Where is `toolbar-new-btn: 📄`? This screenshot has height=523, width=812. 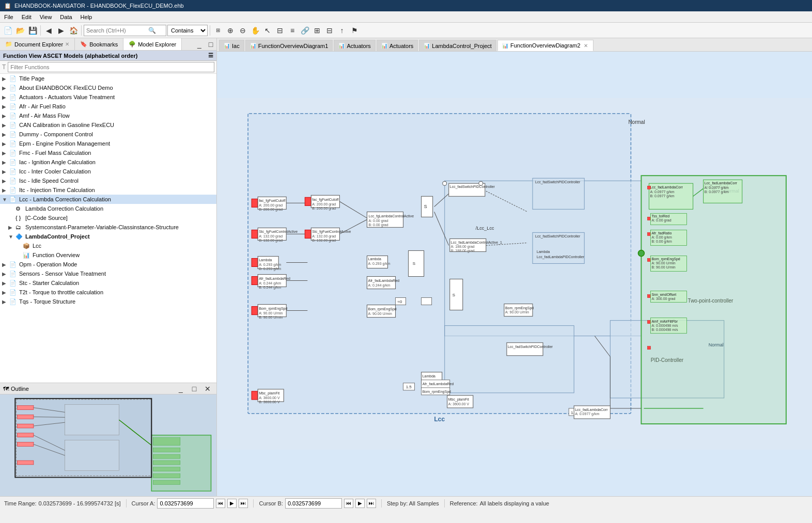 toolbar-new-btn: 📄 is located at coordinates (8, 30).